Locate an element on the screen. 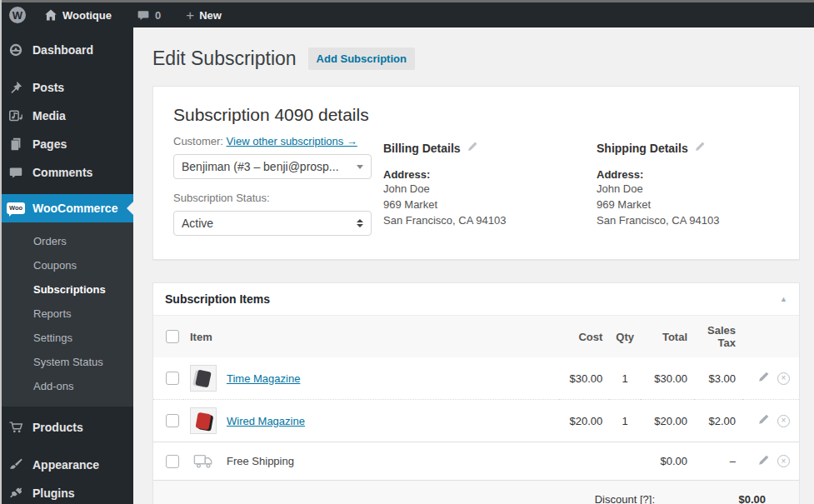  sidebar-item-woocommerce: Woo WooCommerce is located at coordinates (67, 208).